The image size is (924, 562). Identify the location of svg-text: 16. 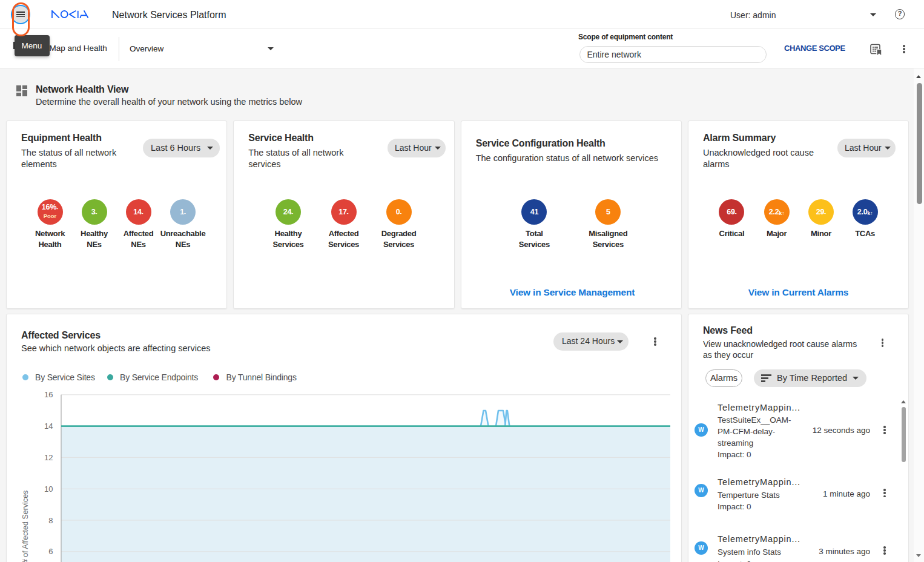
(48, 395).